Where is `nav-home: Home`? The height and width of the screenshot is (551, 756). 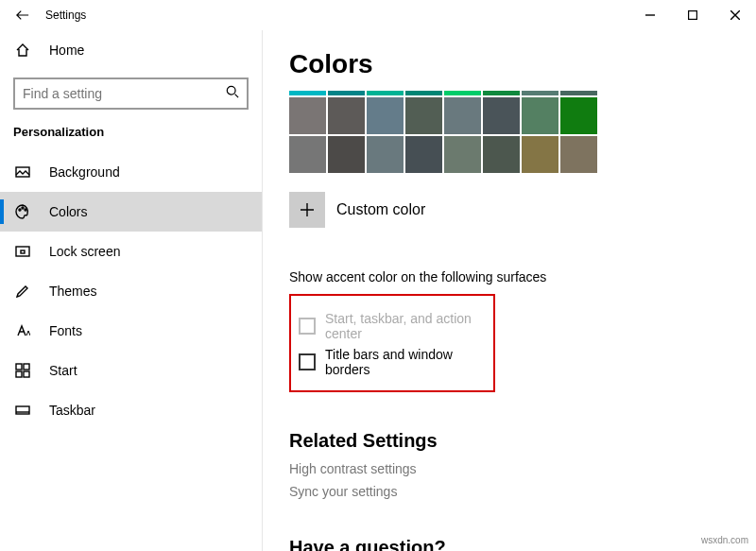
nav-home: Home is located at coordinates (130, 50).